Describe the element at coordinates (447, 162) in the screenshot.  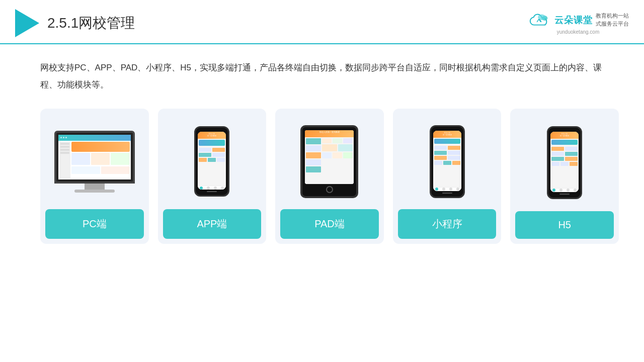
I see `device-phone-mockup-miniapp: 职达人的第一堂判断课` at that location.